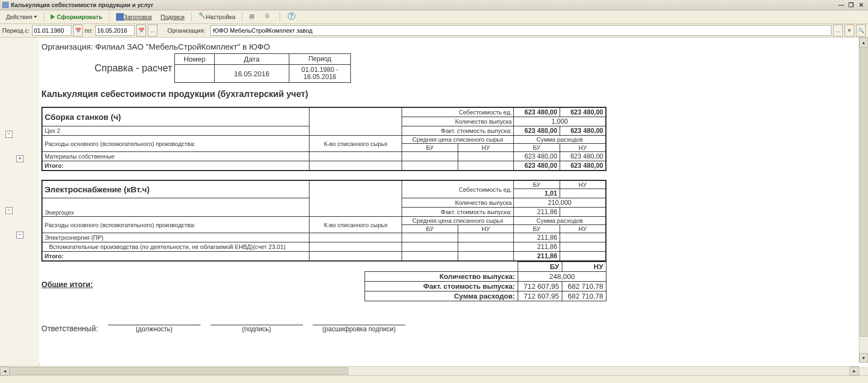  I want to click on b2-bu-hdr: БУ, so click(537, 185).